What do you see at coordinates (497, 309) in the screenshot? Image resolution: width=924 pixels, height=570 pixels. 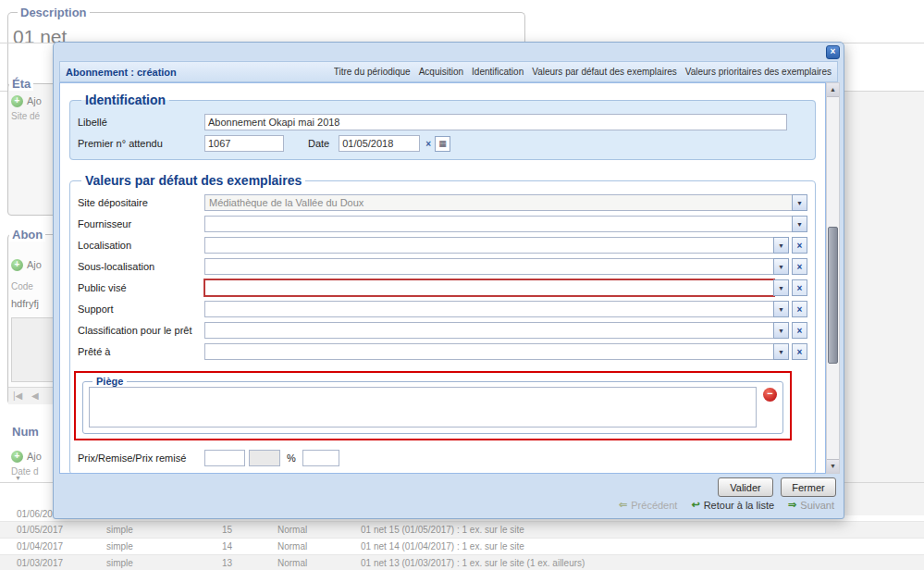 I see `support-combobox: ▼` at bounding box center [497, 309].